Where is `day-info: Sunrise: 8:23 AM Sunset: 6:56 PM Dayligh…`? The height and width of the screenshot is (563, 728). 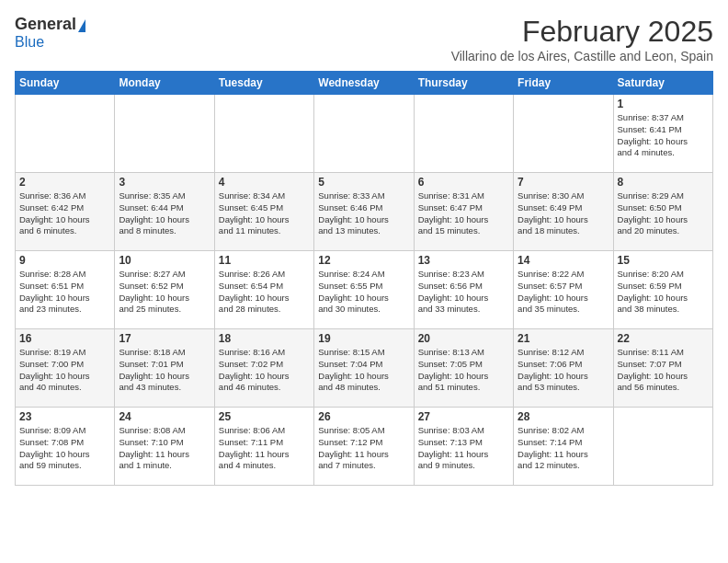 day-info: Sunrise: 8:23 AM Sunset: 6:56 PM Dayligh… is located at coordinates (463, 293).